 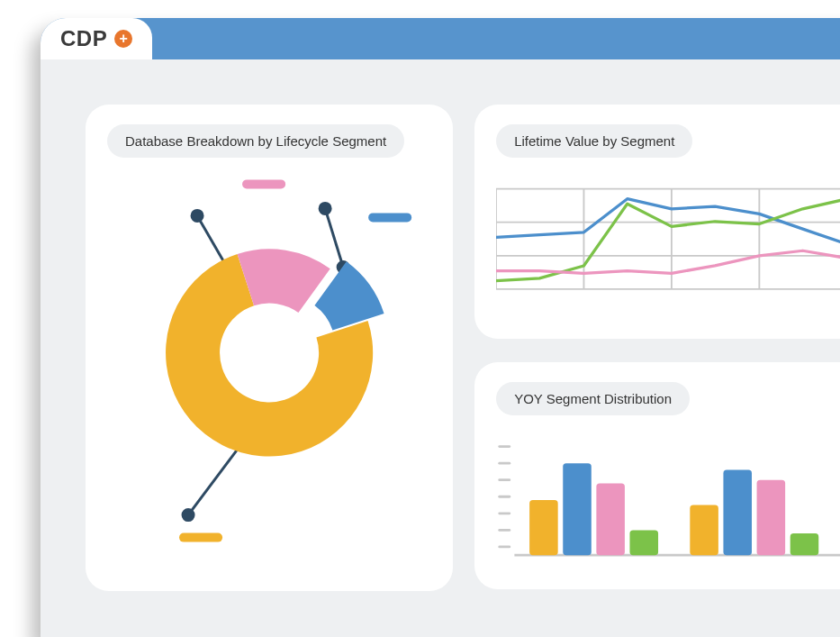 What do you see at coordinates (705, 531) in the screenshot?
I see `bar-g2-yellow` at bounding box center [705, 531].